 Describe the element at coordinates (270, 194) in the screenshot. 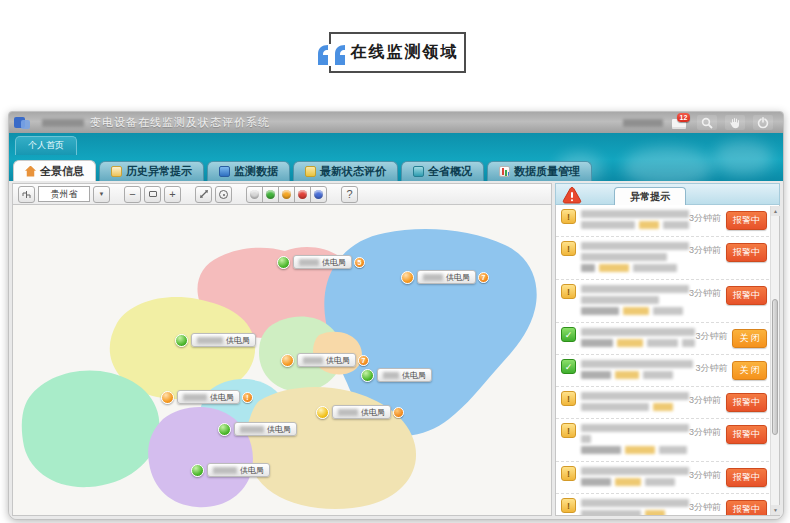

I see `status-filter-normal` at that location.